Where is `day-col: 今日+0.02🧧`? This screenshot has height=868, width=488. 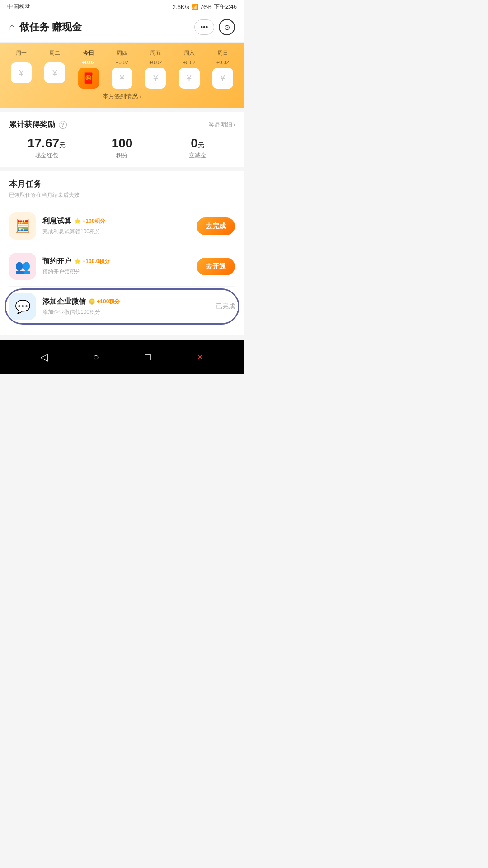
day-col: 今日+0.02🧧 is located at coordinates (89, 69).